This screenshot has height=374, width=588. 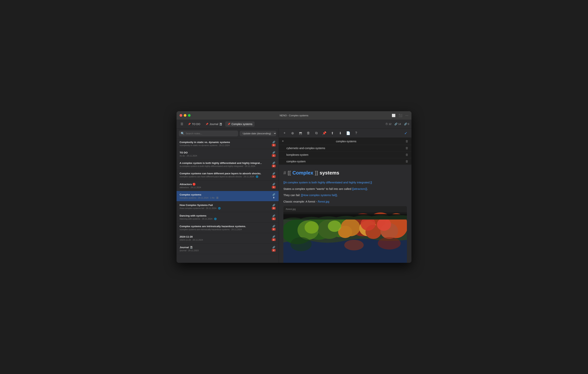 What do you see at coordinates (225, 142) in the screenshot?
I see `note-title-0: Complexity in static vs. dynamic systems` at bounding box center [225, 142].